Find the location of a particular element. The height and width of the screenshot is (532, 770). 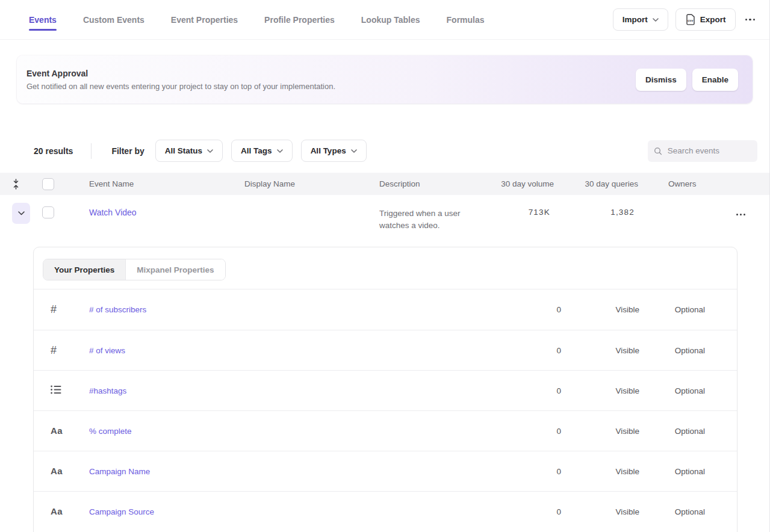

select-all-checkbox is located at coordinates (48, 184).